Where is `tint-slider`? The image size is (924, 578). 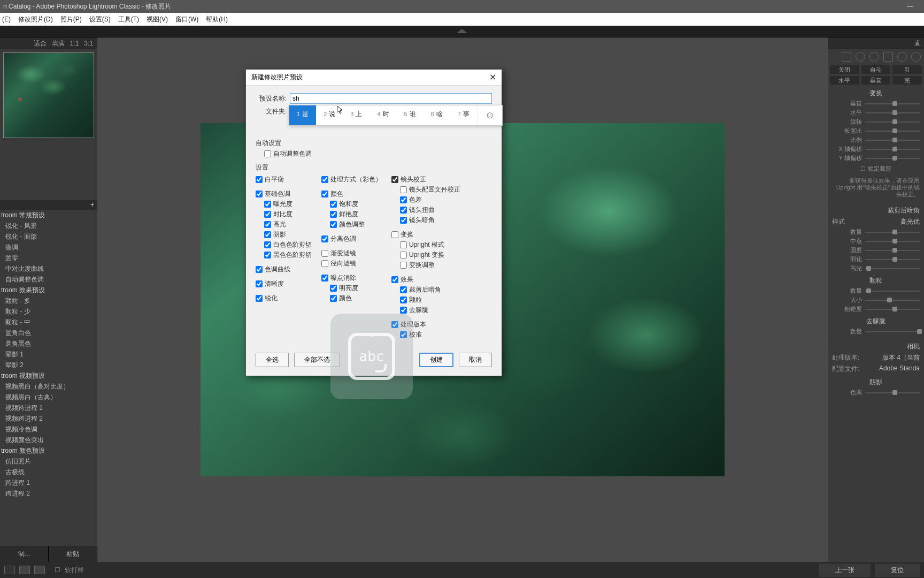 tint-slider is located at coordinates (892, 393).